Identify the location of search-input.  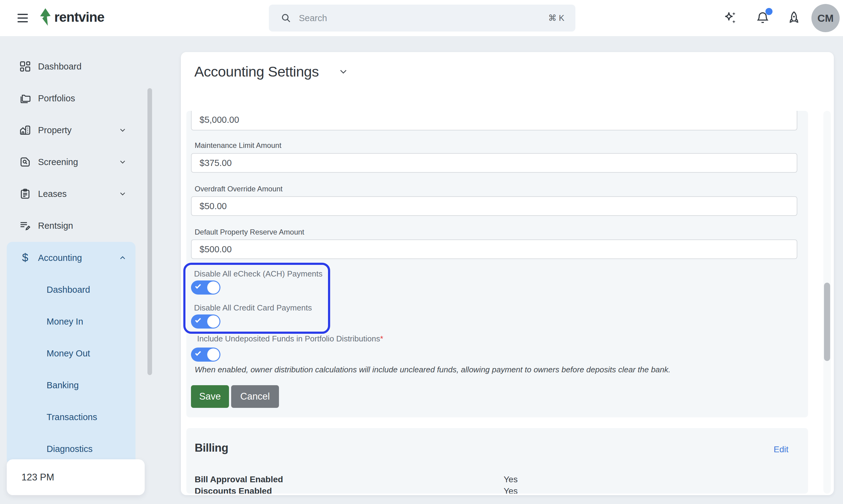
(424, 18).